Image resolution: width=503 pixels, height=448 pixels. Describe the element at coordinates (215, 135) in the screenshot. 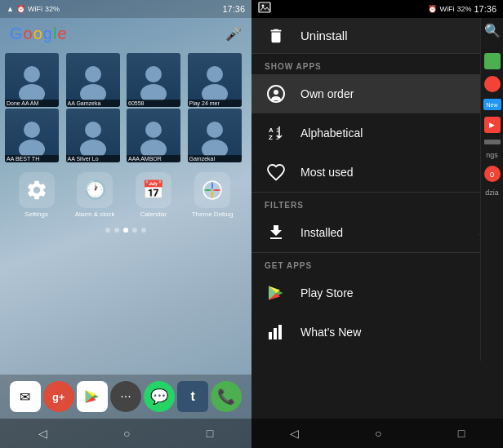

I see `contact-cell-7: Gamzekal` at that location.